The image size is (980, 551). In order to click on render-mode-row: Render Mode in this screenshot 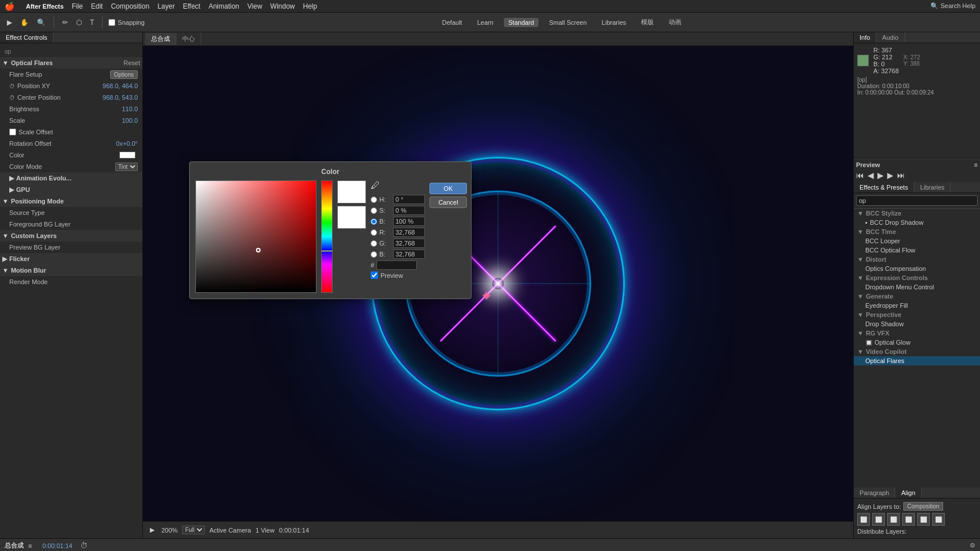, I will do `click(71, 282)`.